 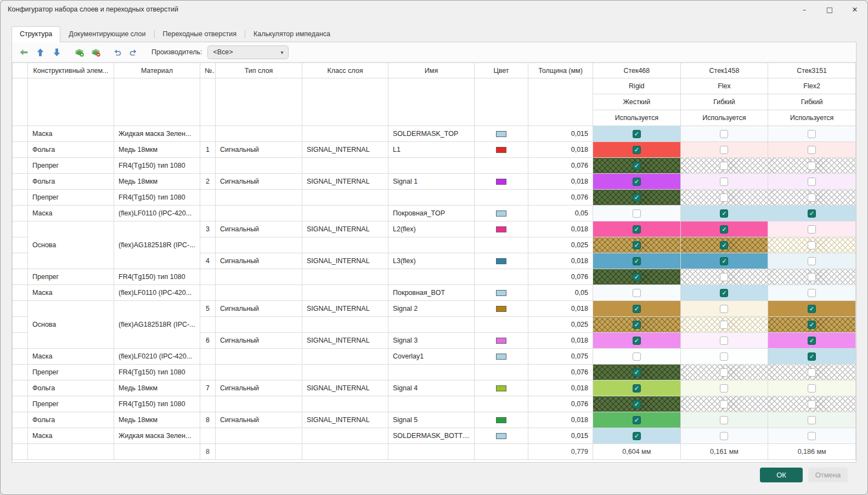 What do you see at coordinates (804, 9) in the screenshot?
I see `minimize-button: –` at bounding box center [804, 9].